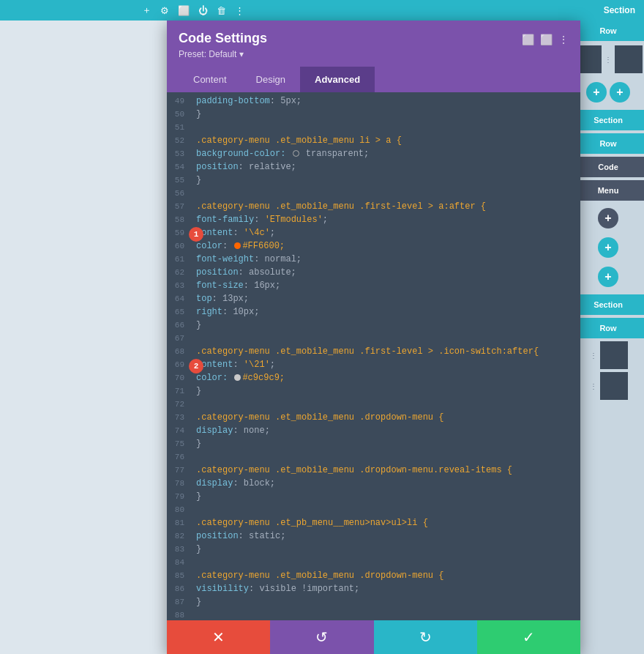  What do you see at coordinates (608, 218) in the screenshot?
I see `add-circle-3: +` at bounding box center [608, 218].